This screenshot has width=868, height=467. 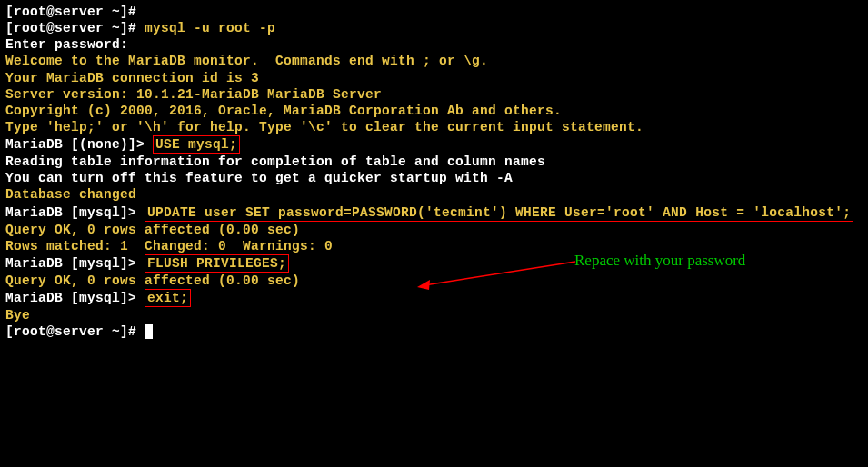 What do you see at coordinates (434, 45) in the screenshot?
I see `output-line: Enter password:` at bounding box center [434, 45].